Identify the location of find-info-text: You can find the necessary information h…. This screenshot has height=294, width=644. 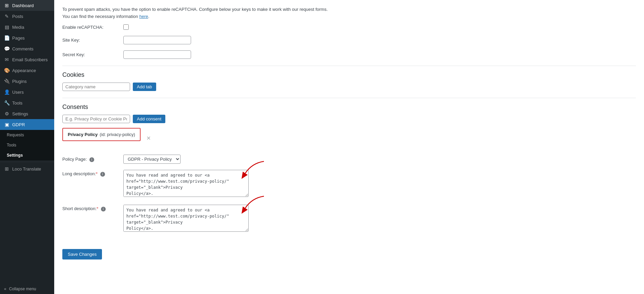
(349, 16).